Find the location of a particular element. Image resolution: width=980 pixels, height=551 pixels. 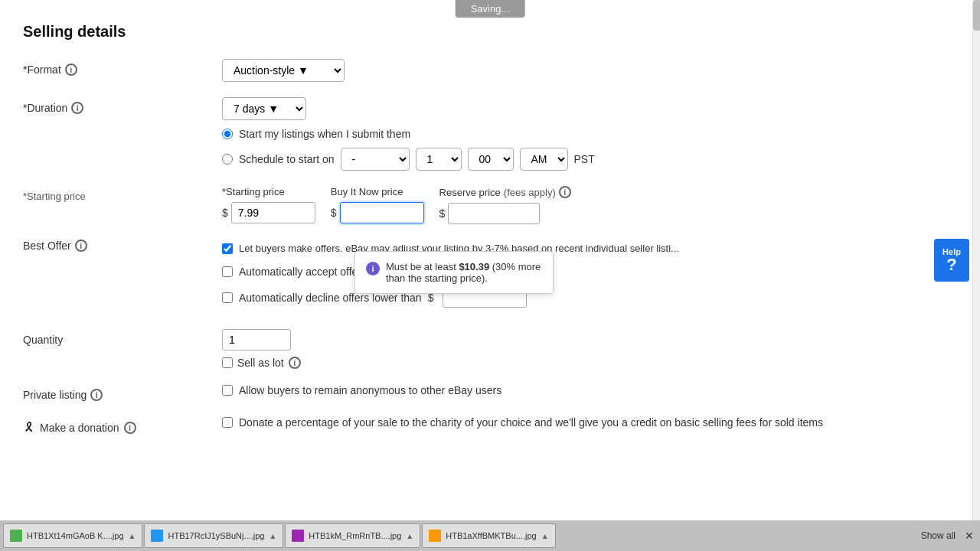

taskbar-item-3-label: HTB1kM_RmRnTB....jpg is located at coordinates (355, 536).